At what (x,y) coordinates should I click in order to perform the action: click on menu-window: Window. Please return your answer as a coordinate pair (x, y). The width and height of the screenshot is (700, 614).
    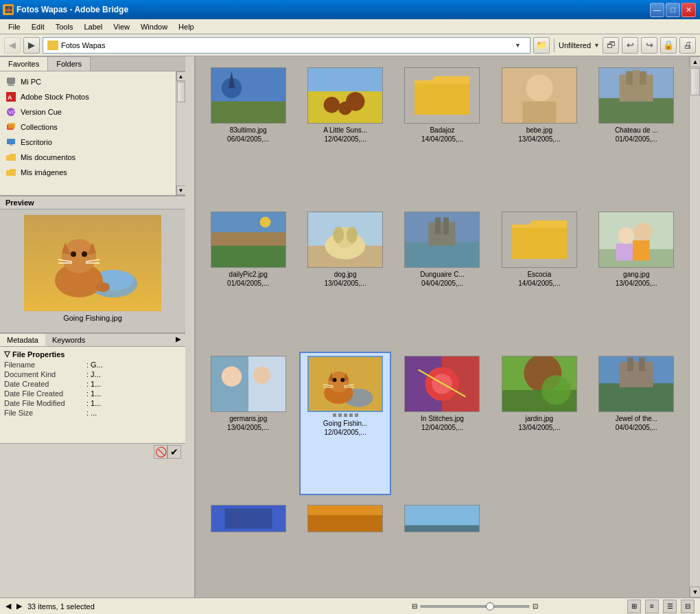
    Looking at the image, I should click on (154, 27).